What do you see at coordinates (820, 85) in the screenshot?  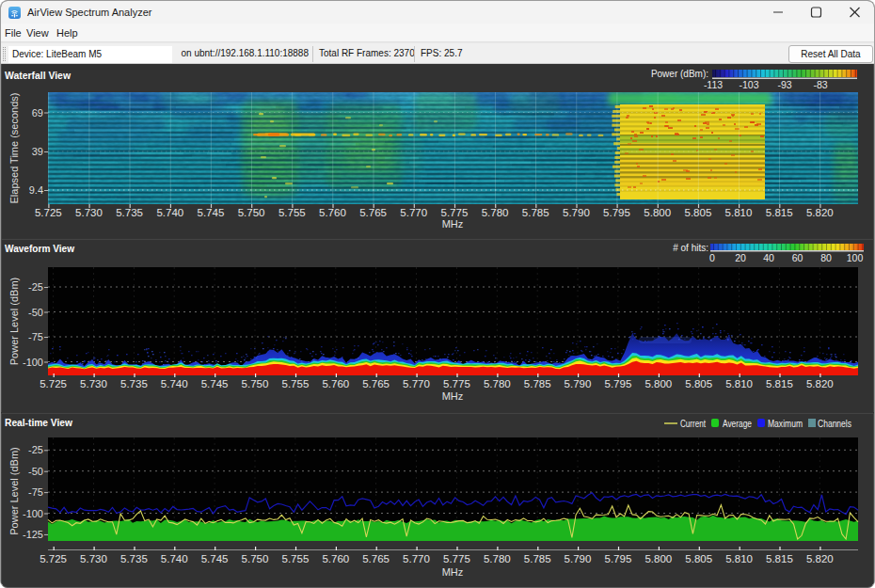 I see `svg-text: -83` at bounding box center [820, 85].